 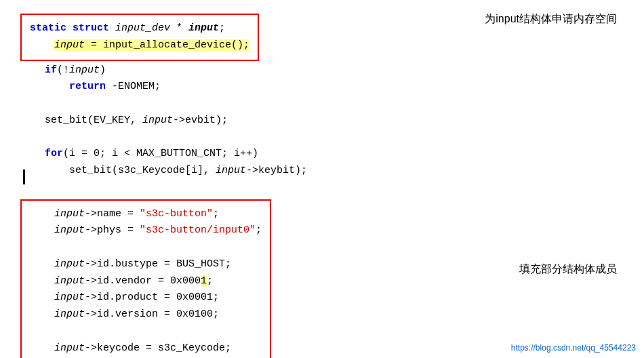 What do you see at coordinates (146, 332) in the screenshot?
I see `code-line-b8` at bounding box center [146, 332].